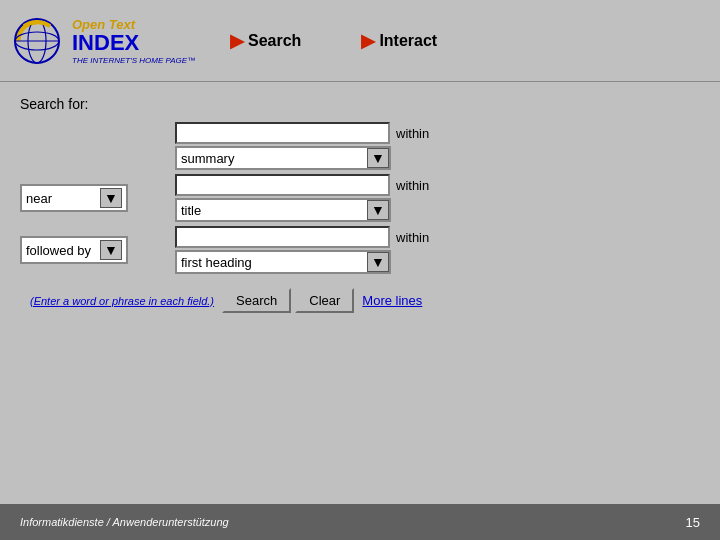 The image size is (720, 540). What do you see at coordinates (122, 301) in the screenshot?
I see `enter-hint: (Enter a word or phrase in each field.)` at bounding box center [122, 301].